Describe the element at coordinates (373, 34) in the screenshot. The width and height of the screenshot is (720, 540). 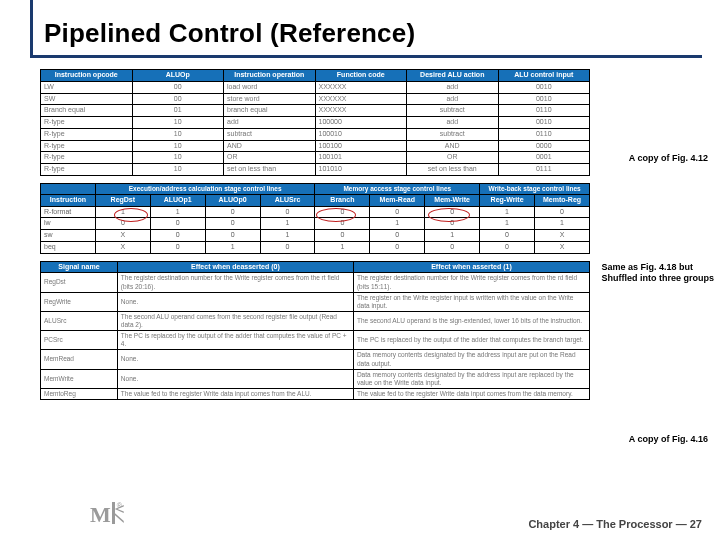
I see `page-title: Pipelined Control (Reference)` at that location.